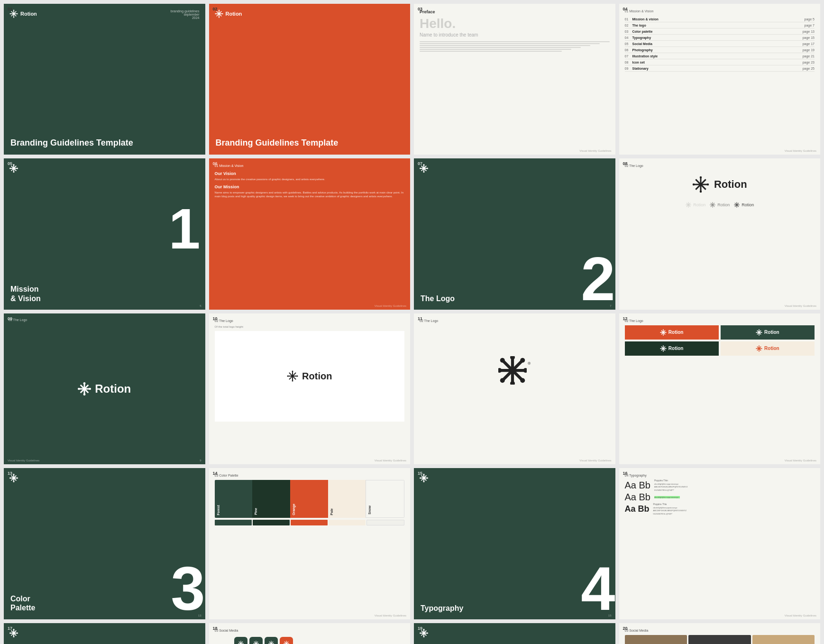 The width and height of the screenshot is (824, 644). What do you see at coordinates (420, 164) in the screenshot?
I see `cell-number-07: 07` at bounding box center [420, 164].